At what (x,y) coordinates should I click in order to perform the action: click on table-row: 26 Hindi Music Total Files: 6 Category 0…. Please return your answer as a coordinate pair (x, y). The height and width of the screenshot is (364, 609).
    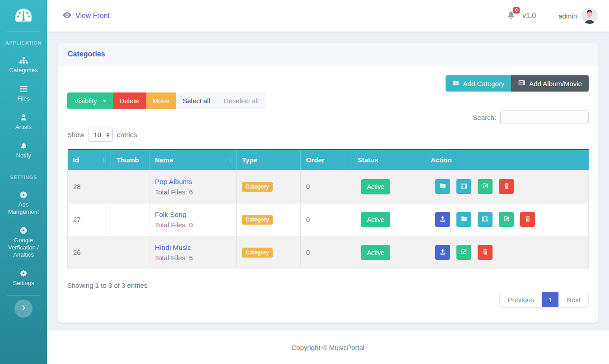
    Looking at the image, I should click on (328, 253).